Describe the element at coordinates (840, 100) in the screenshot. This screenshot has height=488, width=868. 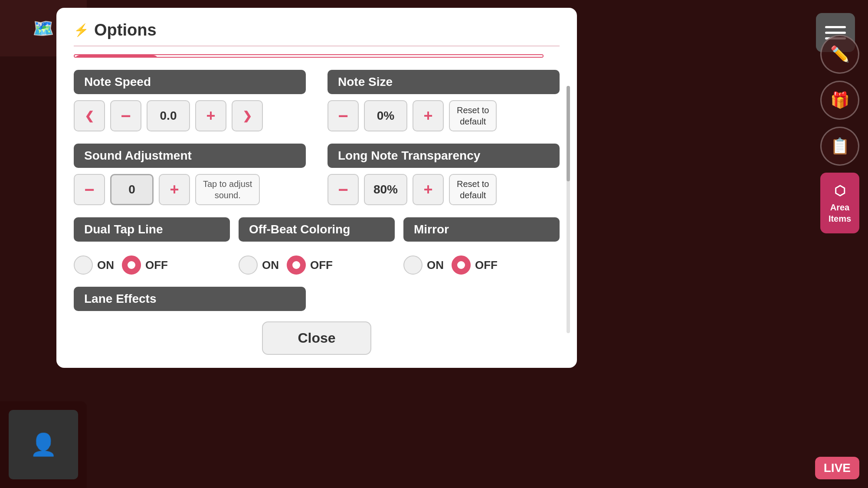
I see `gift-icon-button: 🎁` at that location.